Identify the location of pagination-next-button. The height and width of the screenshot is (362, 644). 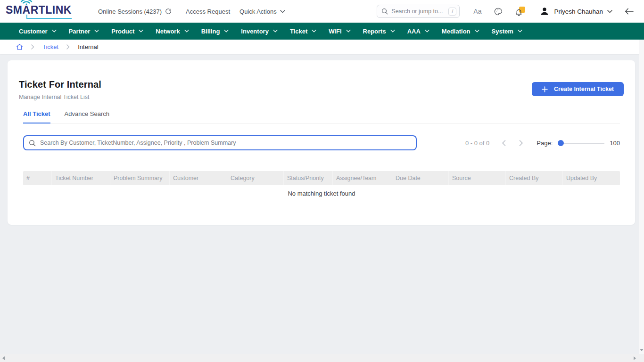
(521, 143).